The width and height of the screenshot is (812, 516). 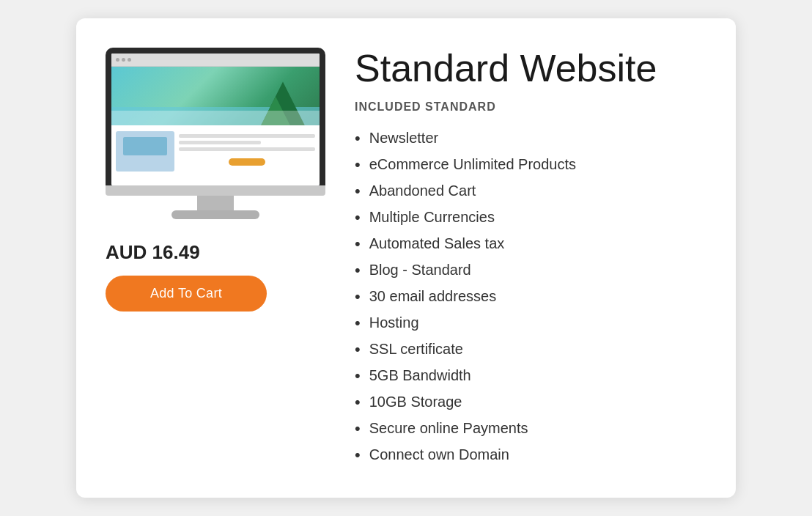 What do you see at coordinates (531, 350) in the screenshot?
I see `feature-item: SSL certificate` at bounding box center [531, 350].